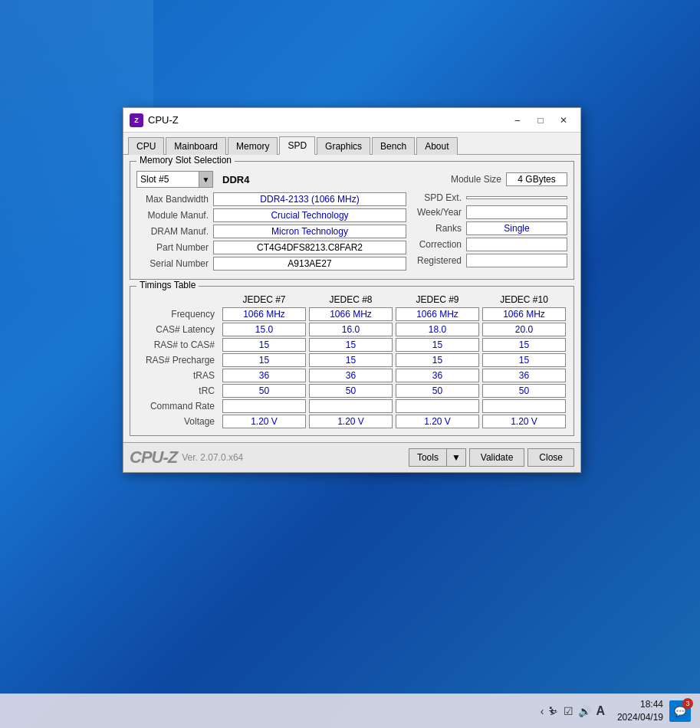 This screenshot has height=728, width=700. I want to click on max-bandwidth-row: Max Bandwidth DDR4-2133 (1066 MHz), so click(271, 199).